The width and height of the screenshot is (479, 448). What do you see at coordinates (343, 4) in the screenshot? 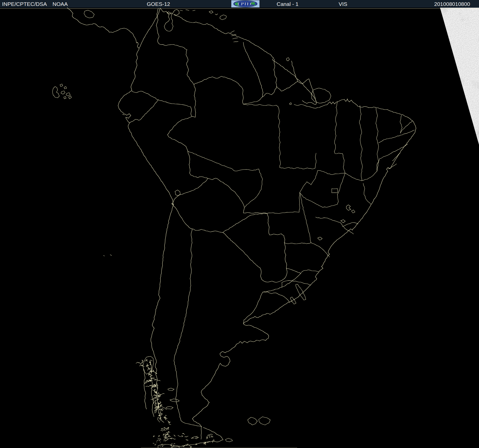
I see `band-label: VIS` at bounding box center [343, 4].